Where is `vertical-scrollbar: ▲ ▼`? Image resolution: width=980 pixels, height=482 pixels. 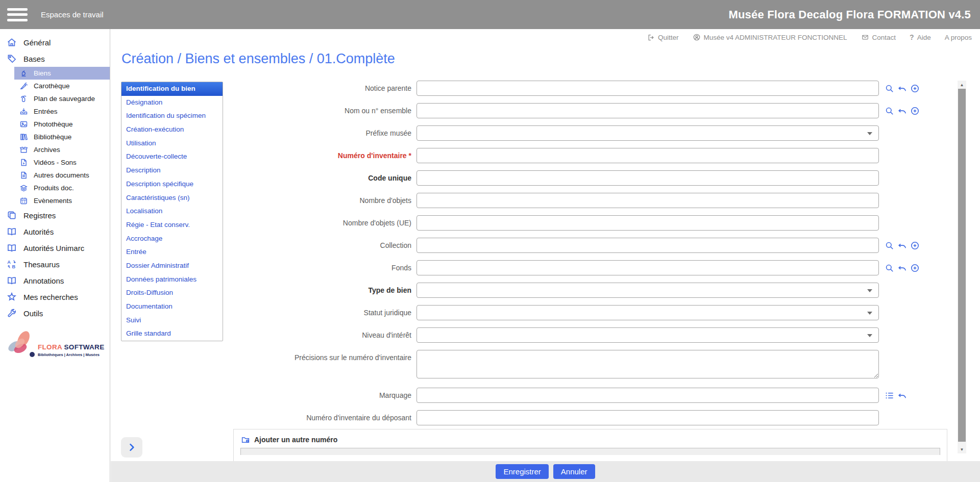 vertical-scrollbar: ▲ ▼ is located at coordinates (962, 267).